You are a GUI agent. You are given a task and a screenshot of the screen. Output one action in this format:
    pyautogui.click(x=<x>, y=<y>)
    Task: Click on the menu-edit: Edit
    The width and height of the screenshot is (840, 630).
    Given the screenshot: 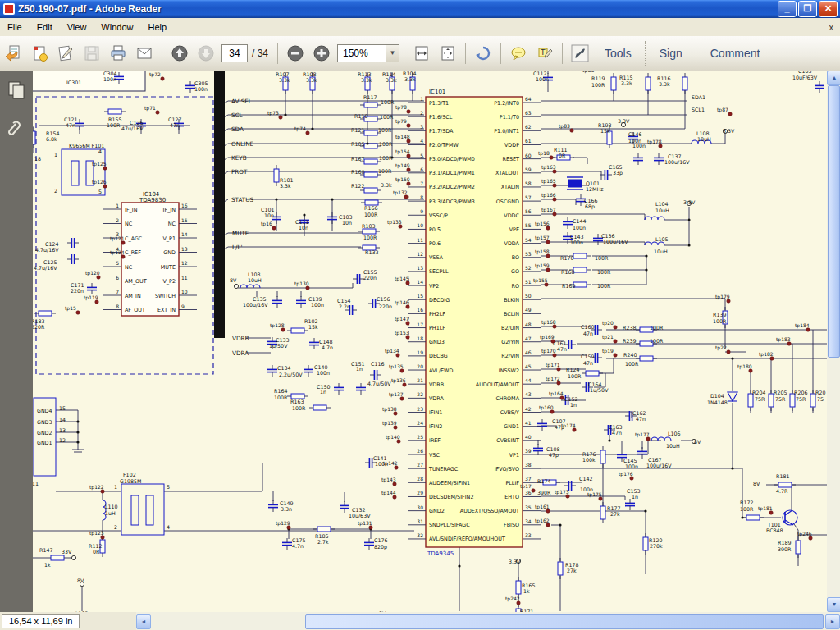 What is the action you would take?
    pyautogui.click(x=44, y=27)
    